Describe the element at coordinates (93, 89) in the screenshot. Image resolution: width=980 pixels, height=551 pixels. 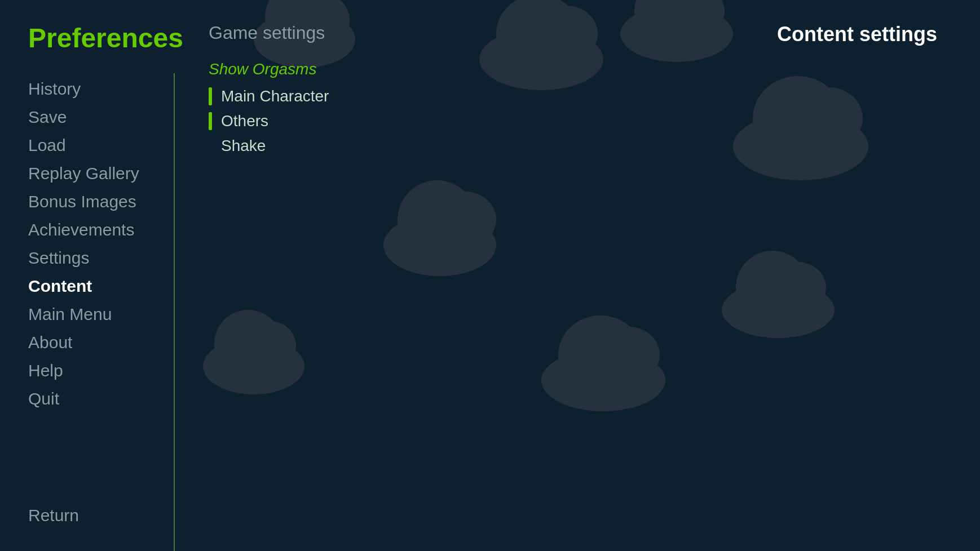
I see `sidebar-item-history: History` at that location.